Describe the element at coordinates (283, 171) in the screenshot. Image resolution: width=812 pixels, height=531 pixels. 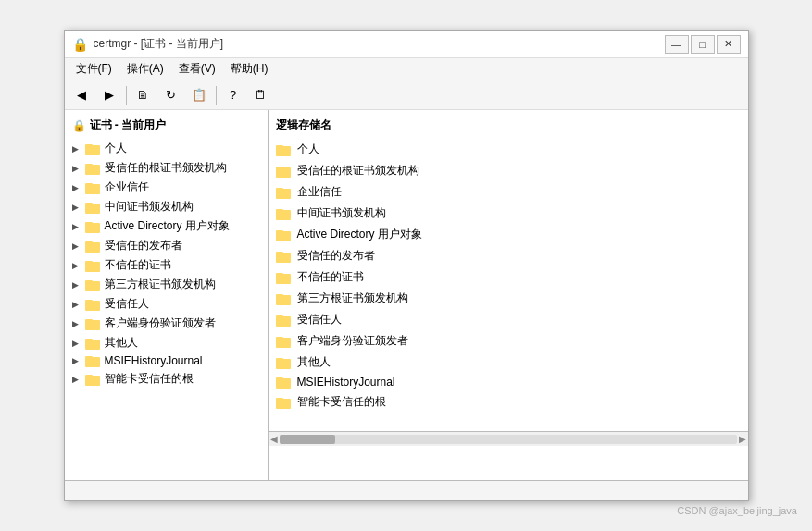
I see `folder-list-trusted-root` at that location.